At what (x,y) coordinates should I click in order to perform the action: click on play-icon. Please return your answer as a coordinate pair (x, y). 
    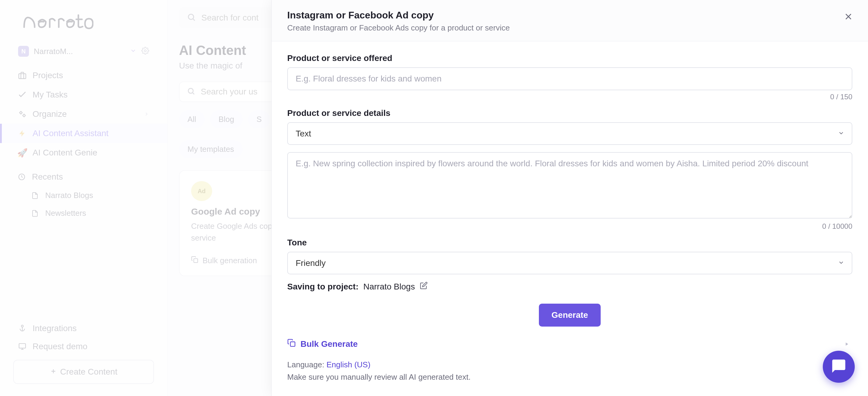
    Looking at the image, I should click on (846, 344).